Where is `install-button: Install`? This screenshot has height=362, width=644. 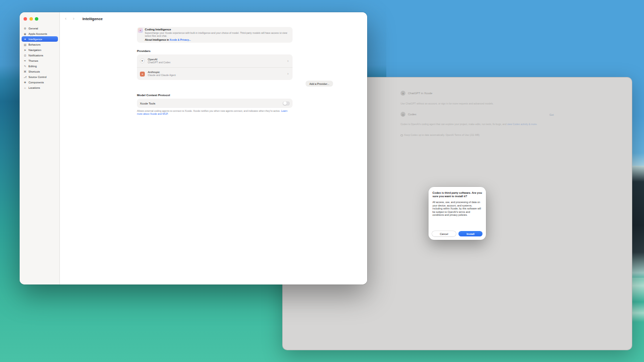
install-button: Install is located at coordinates (470, 233).